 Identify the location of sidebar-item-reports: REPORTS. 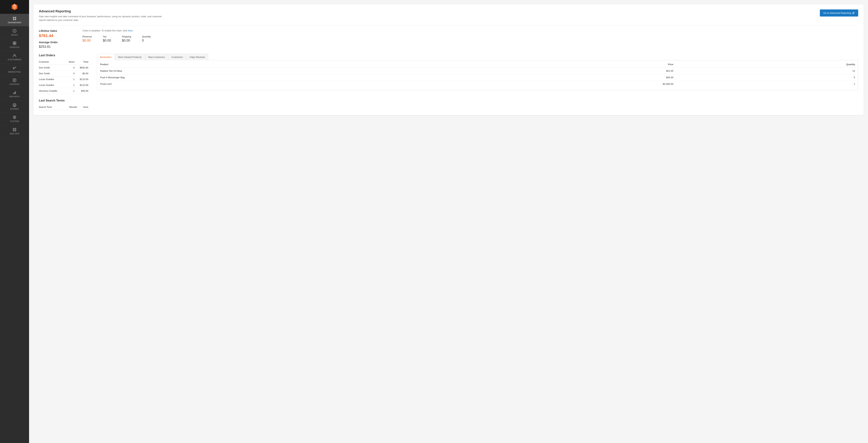
(14, 94).